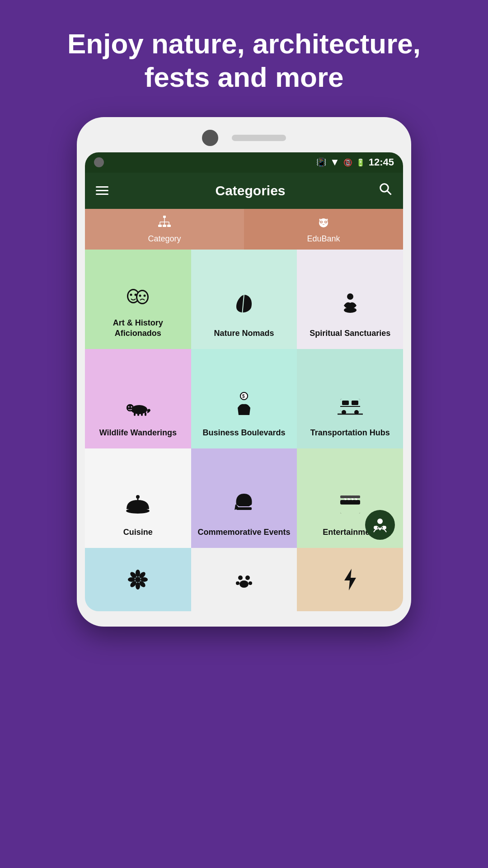  I want to click on tab-category-label: Category, so click(164, 239).